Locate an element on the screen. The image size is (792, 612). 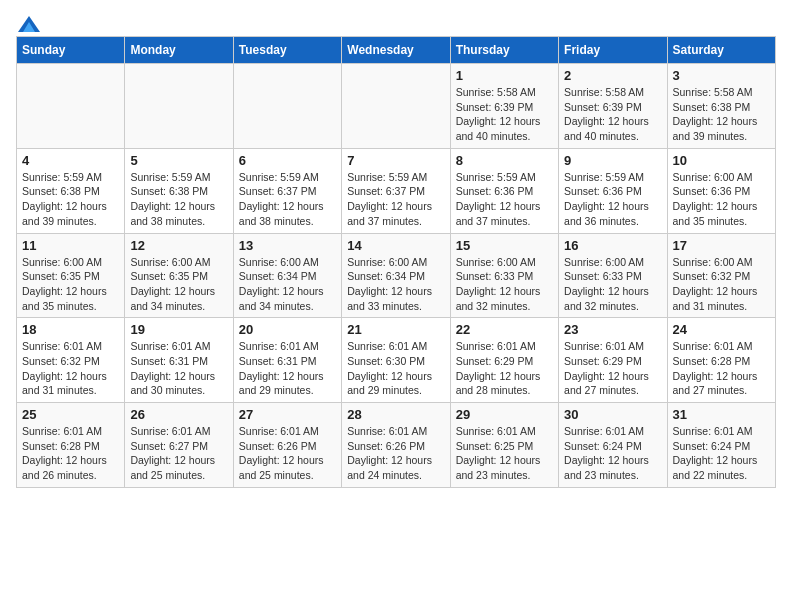
day-number: 5 is located at coordinates (178, 160).